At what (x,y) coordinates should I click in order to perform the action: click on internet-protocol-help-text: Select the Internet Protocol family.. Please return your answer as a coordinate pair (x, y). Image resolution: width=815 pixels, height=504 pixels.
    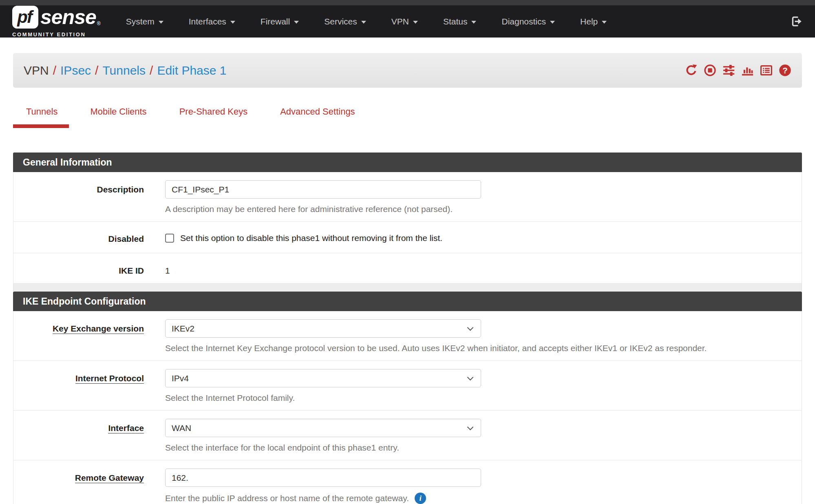
    Looking at the image, I should click on (484, 398).